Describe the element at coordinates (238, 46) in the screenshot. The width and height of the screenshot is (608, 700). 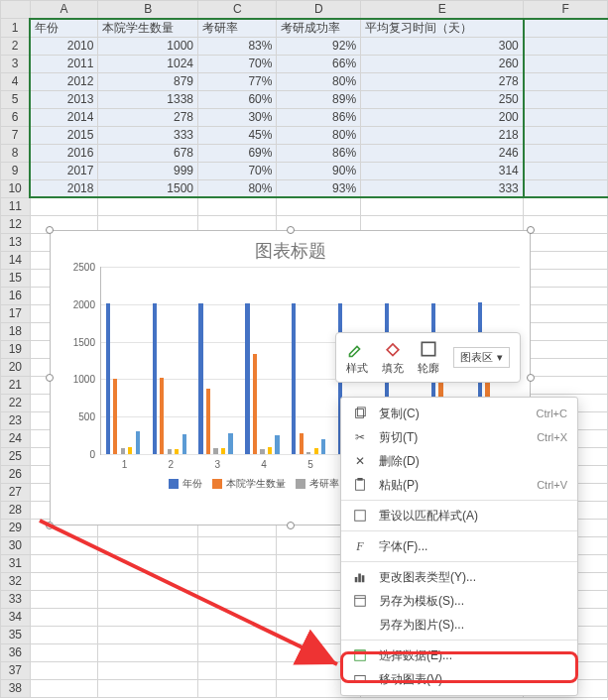
I see `cell: 83%` at that location.